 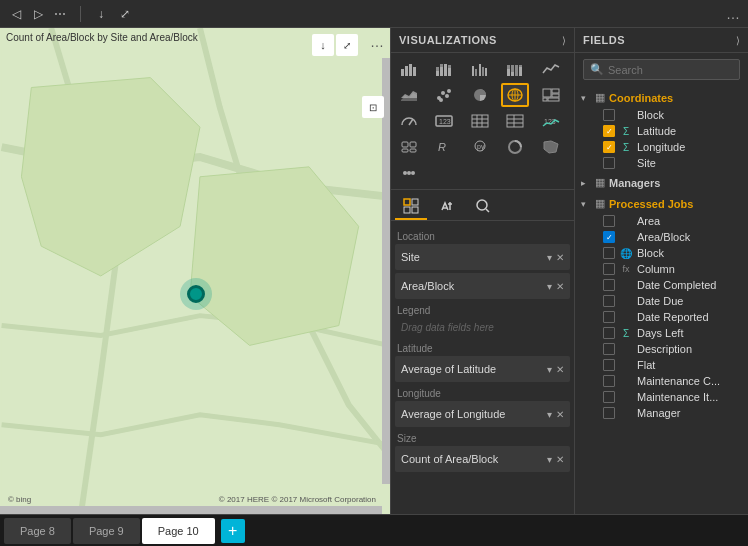 What do you see at coordinates (609, 365) in the screenshot?
I see `flat-checkbox` at bounding box center [609, 365].